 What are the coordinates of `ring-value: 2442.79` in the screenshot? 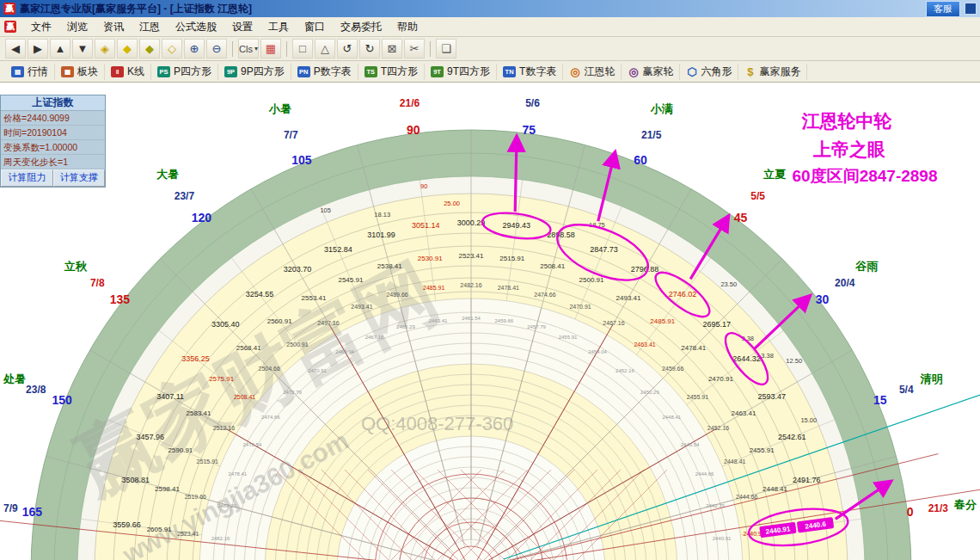 It's located at (715, 506).